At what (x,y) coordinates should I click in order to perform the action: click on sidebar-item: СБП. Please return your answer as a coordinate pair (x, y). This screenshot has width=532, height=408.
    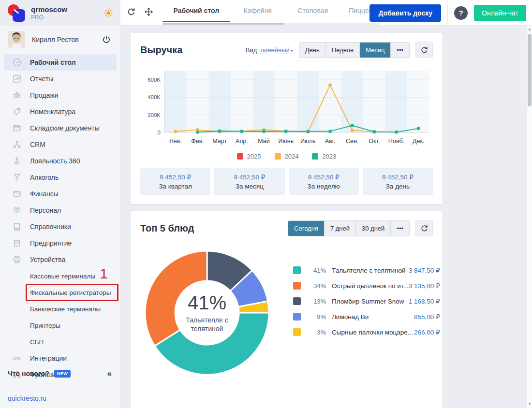
    Looking at the image, I should click on (60, 342).